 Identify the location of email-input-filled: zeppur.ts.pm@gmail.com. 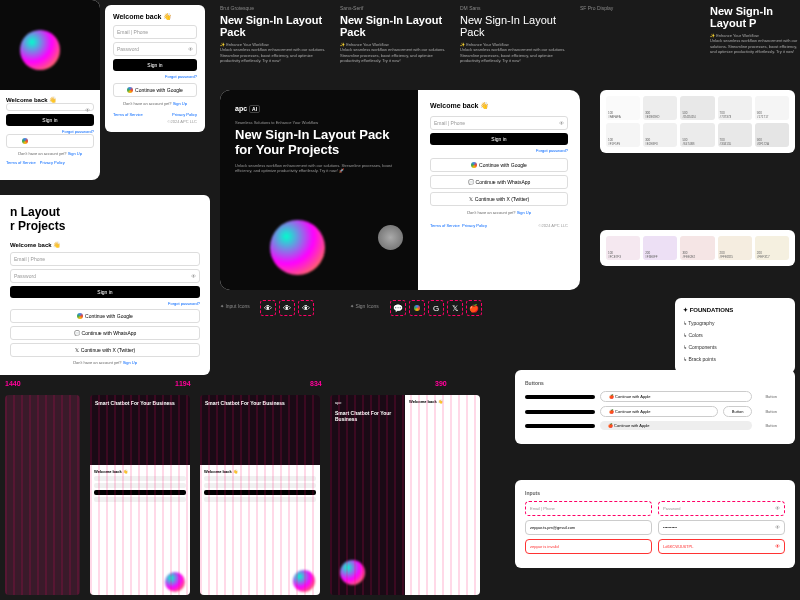
(588, 528).